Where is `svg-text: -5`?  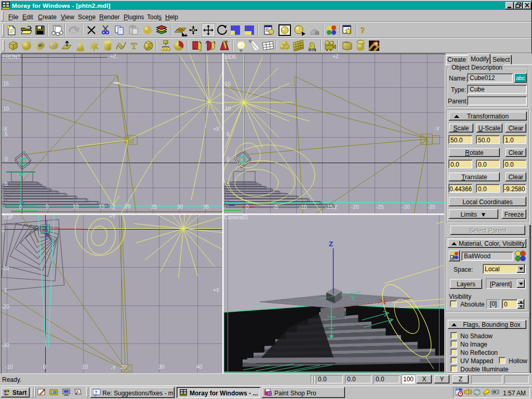
svg-text: -5 is located at coordinates (275, 207).